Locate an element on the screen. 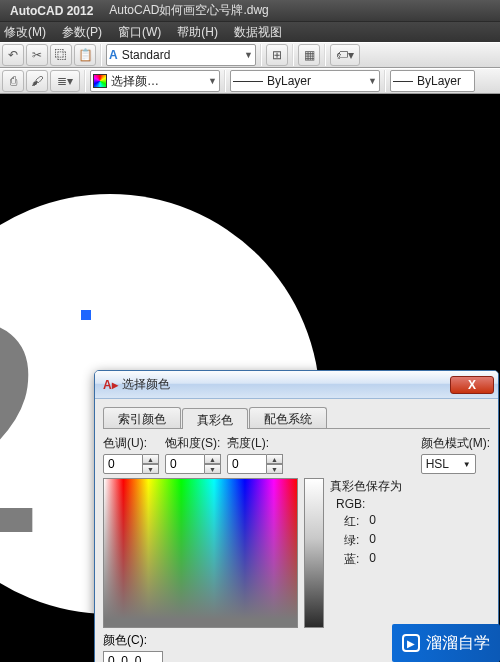 This screenshot has width=500, height=662. menu-dataview: 数据视图 is located at coordinates (258, 32).